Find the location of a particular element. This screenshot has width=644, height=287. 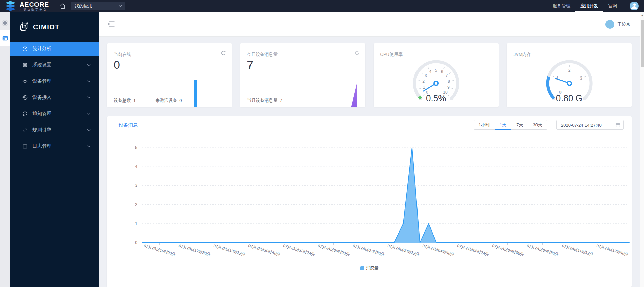

user-name: 王婷京 is located at coordinates (624, 24).